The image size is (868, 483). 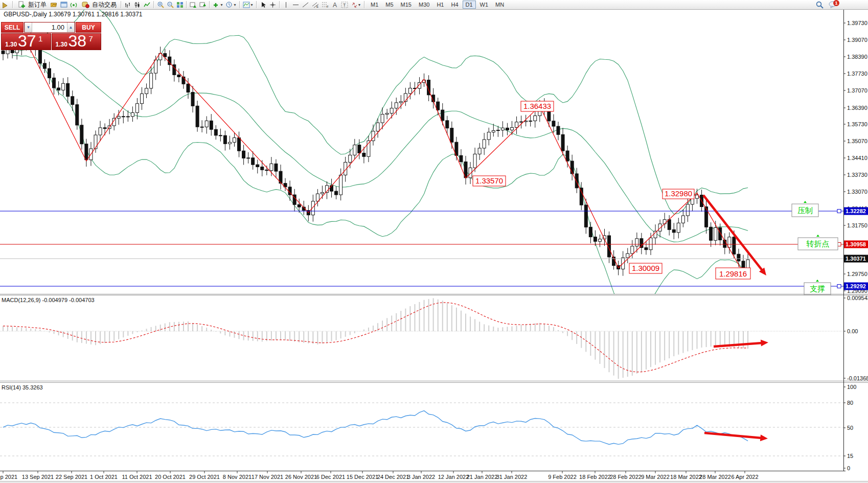 I want to click on price-axis-label: 1.31750, so click(x=857, y=225).